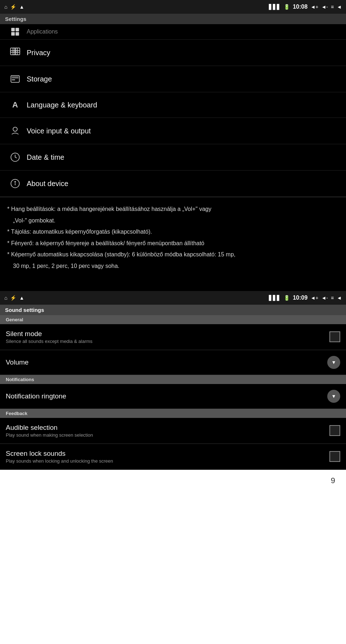  What do you see at coordinates (173, 310) in the screenshot?
I see `sound-settings-title-bar: Sound settings` at bounding box center [173, 310].